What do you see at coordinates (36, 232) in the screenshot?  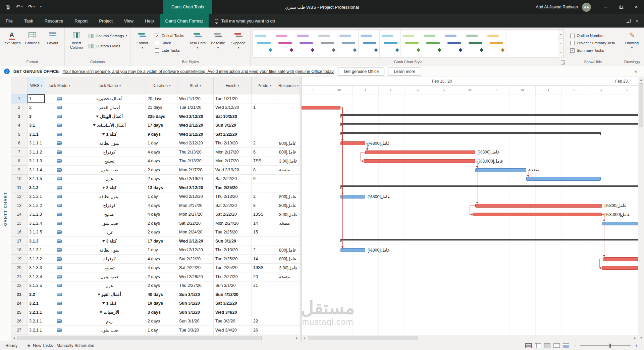 I see `cell-wbs: 3.1.2.5` at bounding box center [36, 232].